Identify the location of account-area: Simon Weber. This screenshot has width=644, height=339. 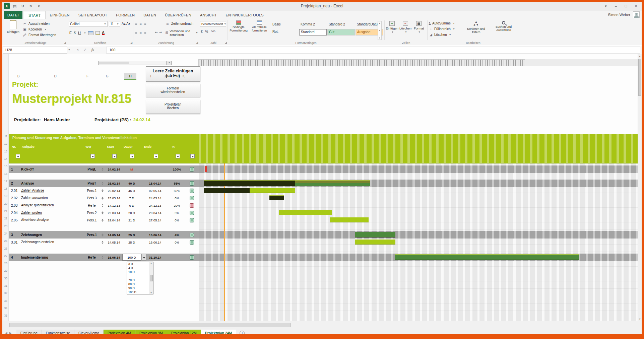
(624, 15).